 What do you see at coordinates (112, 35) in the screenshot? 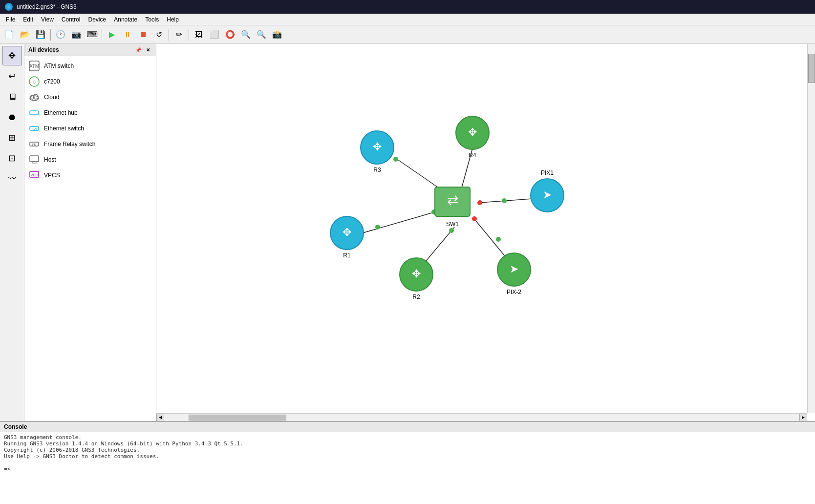
I see `toolbar-btn-start: ▶` at bounding box center [112, 35].